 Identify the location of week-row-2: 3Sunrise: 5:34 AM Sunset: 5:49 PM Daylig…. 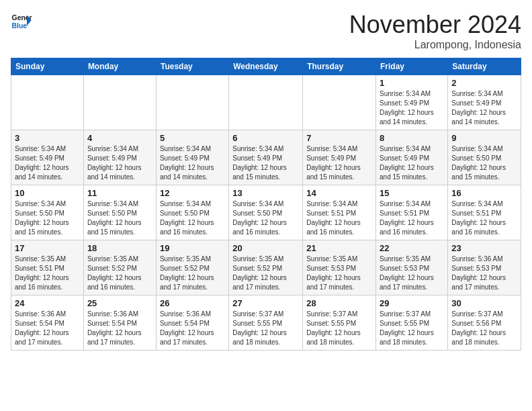
(266, 158).